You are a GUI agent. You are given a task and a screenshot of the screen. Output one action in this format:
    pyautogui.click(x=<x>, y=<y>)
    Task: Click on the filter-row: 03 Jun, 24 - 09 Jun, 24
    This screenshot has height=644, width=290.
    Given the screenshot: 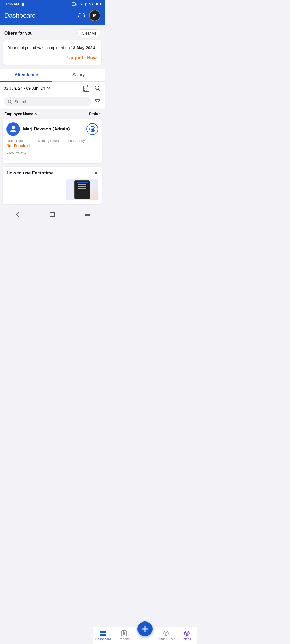 What is the action you would take?
    pyautogui.click(x=52, y=88)
    